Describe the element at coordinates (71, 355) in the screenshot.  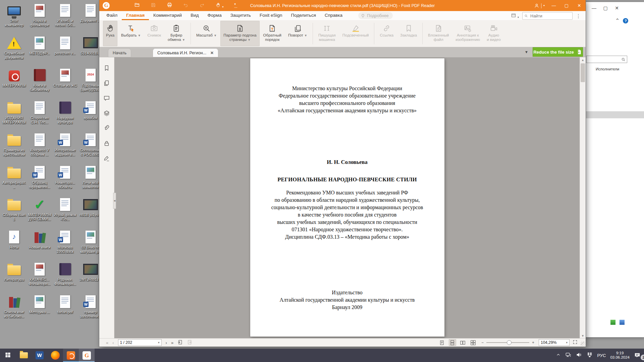
I see `taskbar-app-orange-app` at that location.